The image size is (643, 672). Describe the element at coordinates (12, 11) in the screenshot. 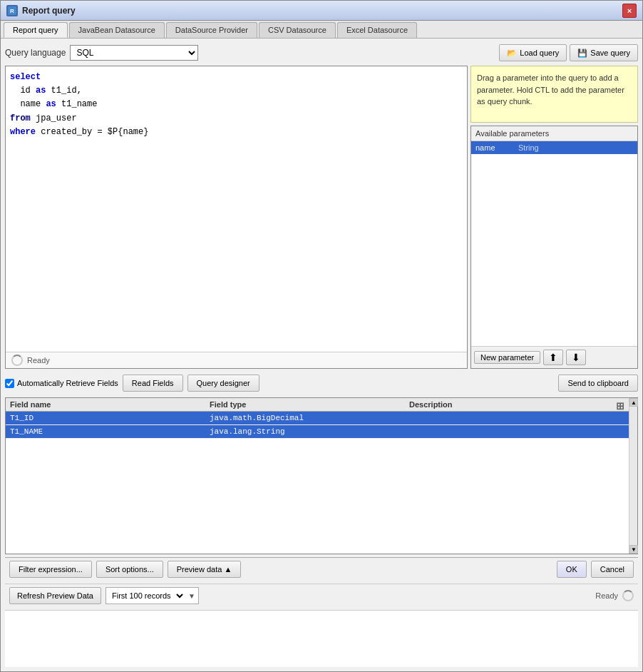

I see `svg-text: R` at that location.